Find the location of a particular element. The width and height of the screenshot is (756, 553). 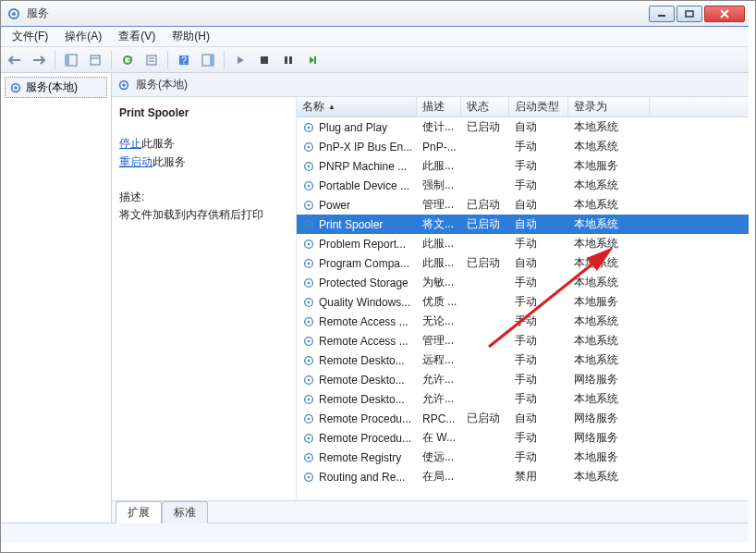

table-row: Remote Procedu...RPC...已启动自动网络服务 is located at coordinates (523, 418).